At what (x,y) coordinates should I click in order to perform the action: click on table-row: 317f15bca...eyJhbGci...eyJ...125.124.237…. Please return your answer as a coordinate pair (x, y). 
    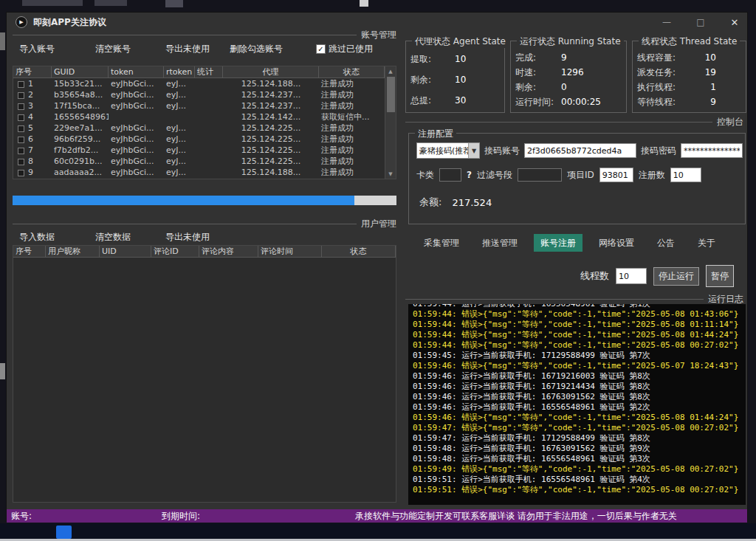
    Looking at the image, I should click on (199, 106).